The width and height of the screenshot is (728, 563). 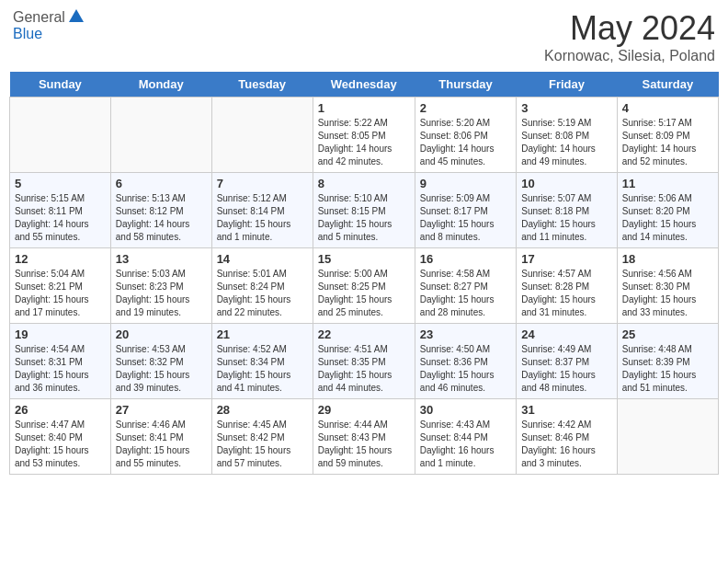 What do you see at coordinates (262, 85) in the screenshot?
I see `weekday-header-tuesday: Tuesday` at bounding box center [262, 85].